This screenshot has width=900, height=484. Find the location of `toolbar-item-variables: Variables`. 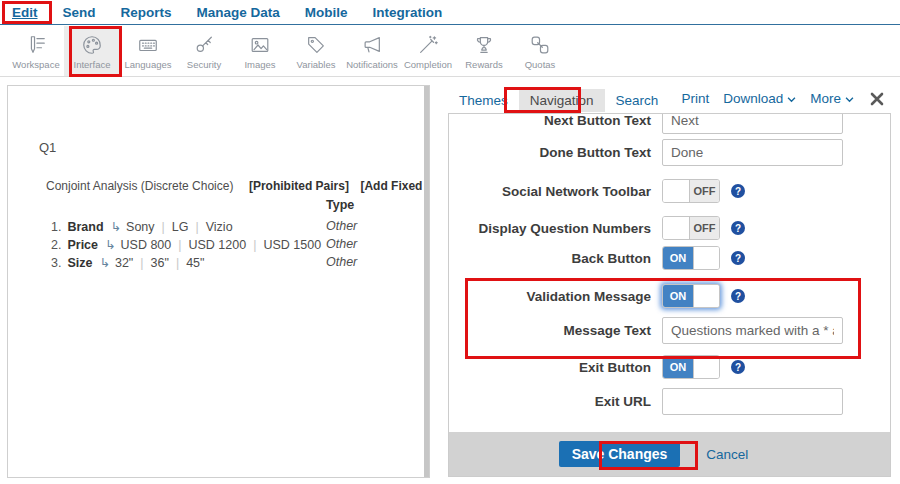

toolbar-item-variables: Variables is located at coordinates (316, 51).